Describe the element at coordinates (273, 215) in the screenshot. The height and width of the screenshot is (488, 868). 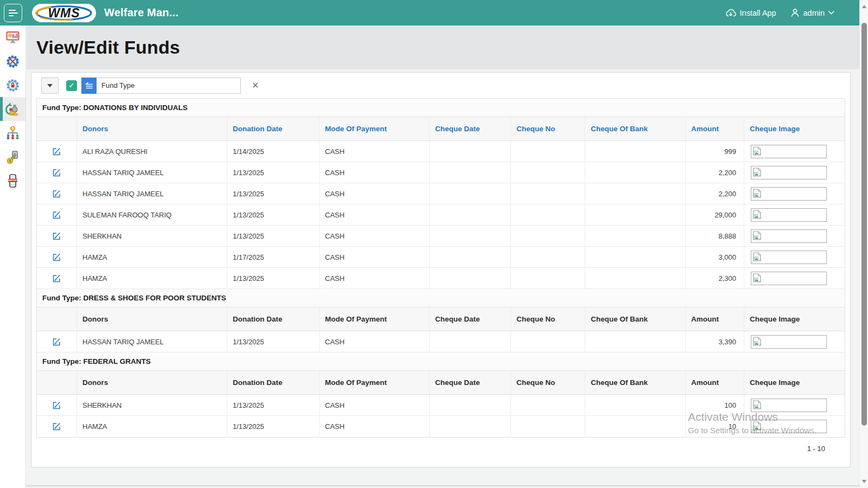
I see `cell-donation-date: 1/13/2025` at that location.